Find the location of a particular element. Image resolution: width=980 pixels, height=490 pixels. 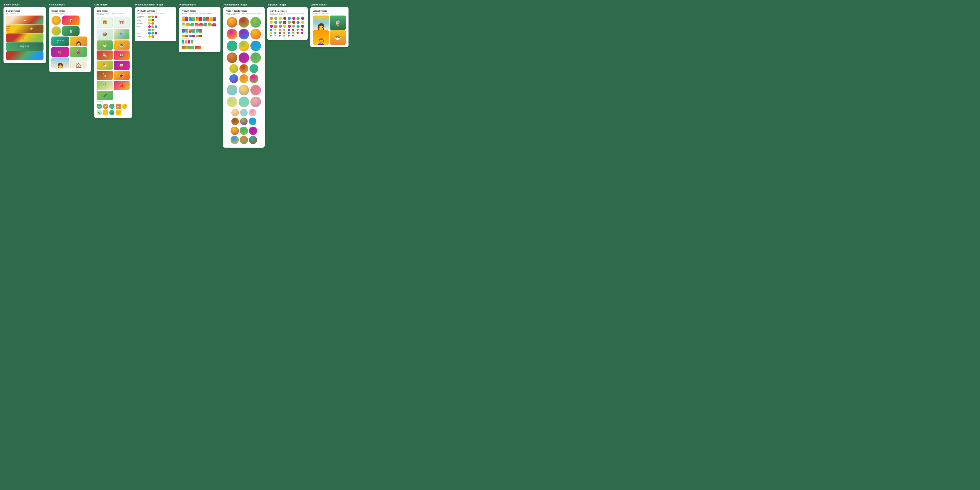

product-subtitle: Applied in product cards and on product … is located at coordinates (200, 13).